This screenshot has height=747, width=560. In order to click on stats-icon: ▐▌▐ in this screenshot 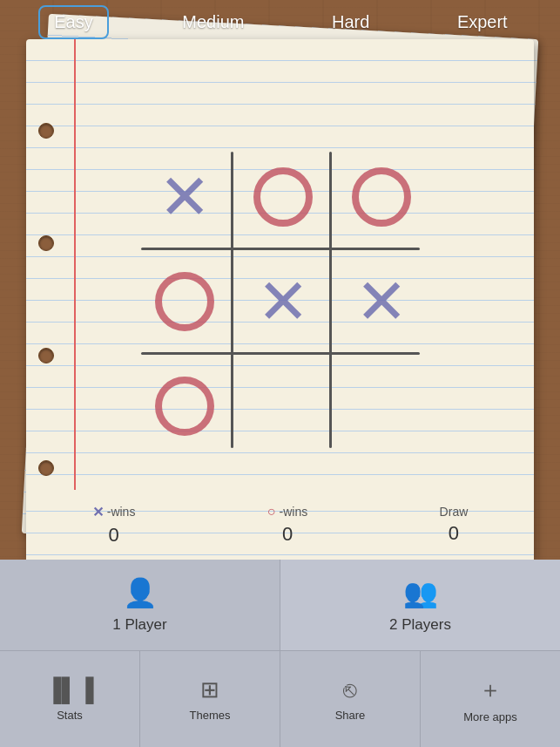, I will do `click(70, 690)`.